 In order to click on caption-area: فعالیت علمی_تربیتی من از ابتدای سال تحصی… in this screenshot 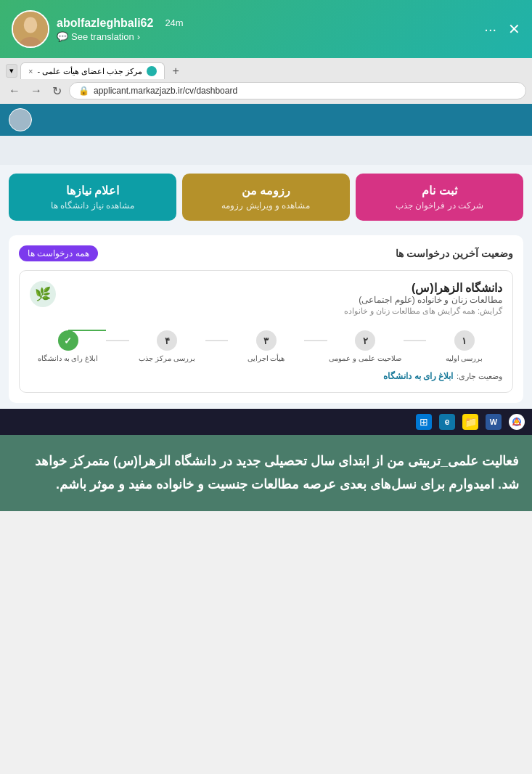, I will do `click(266, 473)`.